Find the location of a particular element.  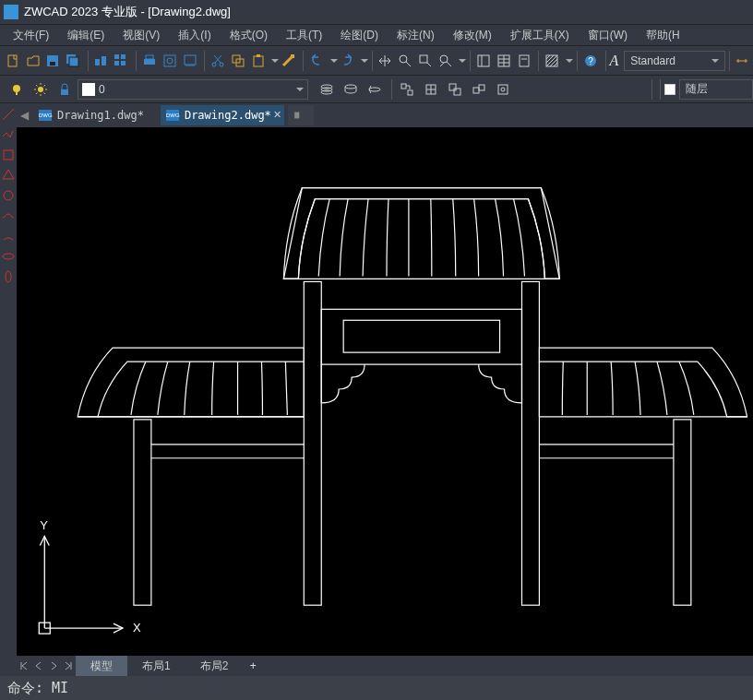

menu-view: 视图(V) is located at coordinates (141, 35).